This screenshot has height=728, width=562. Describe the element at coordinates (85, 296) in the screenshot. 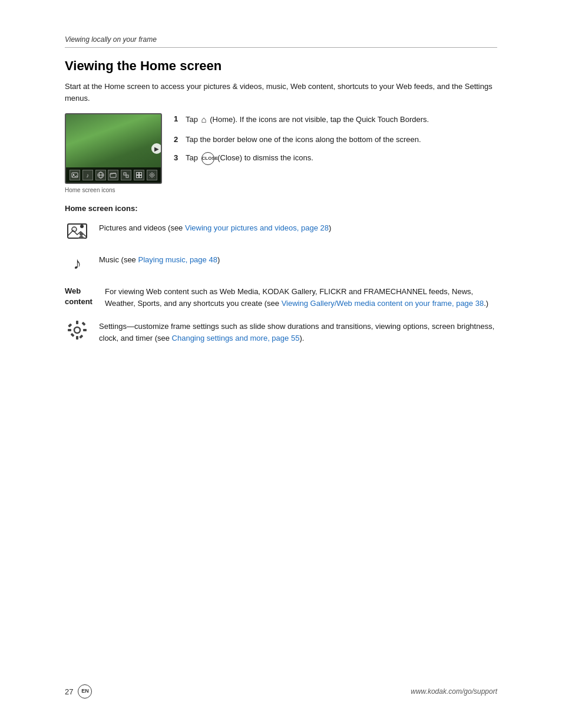

I see `web-content-label: Web content` at that location.